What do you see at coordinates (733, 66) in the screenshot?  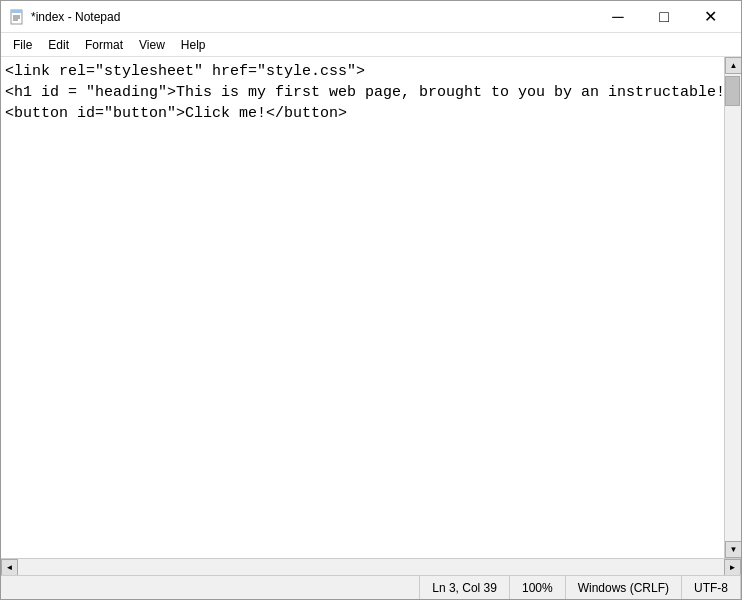 I see `scroll-up-button: ▲` at bounding box center [733, 66].